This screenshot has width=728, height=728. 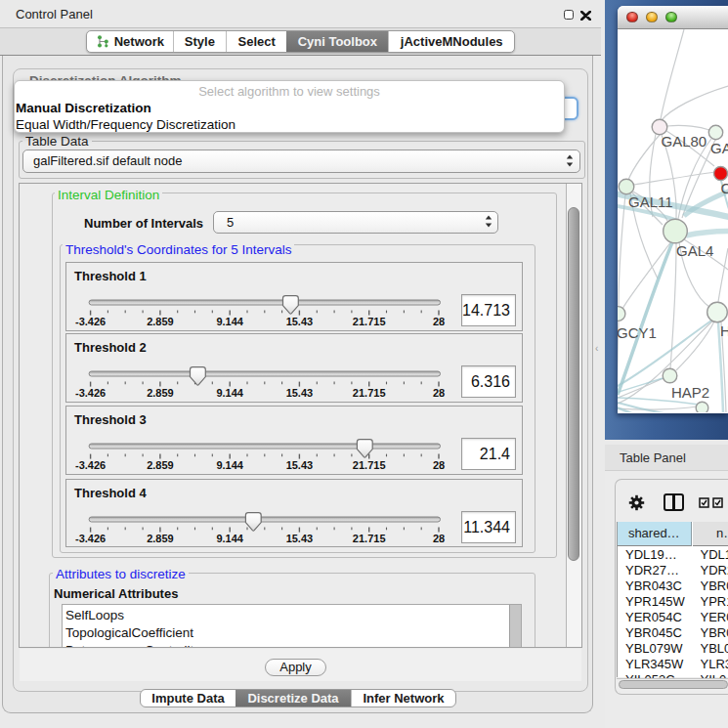 What do you see at coordinates (637, 332) in the screenshot?
I see `svg-text: GCY1` at bounding box center [637, 332].